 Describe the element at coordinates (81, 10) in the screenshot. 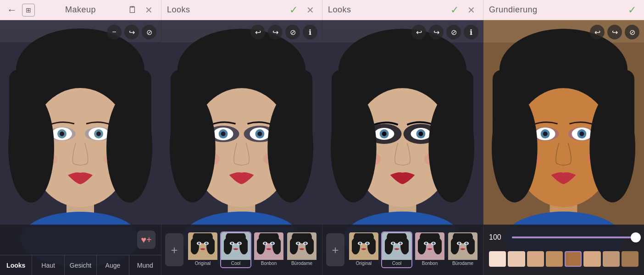

I see `panel1-title: Makeup` at that location.